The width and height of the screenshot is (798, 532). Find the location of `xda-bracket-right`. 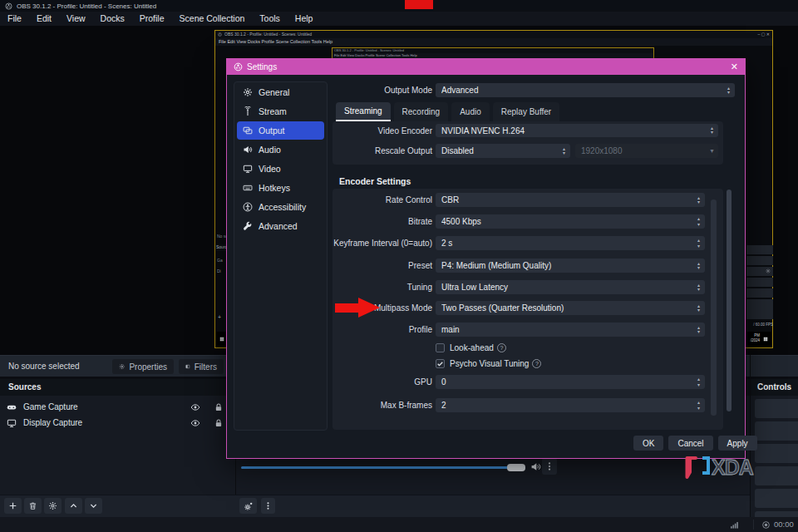

xda-bracket-right is located at coordinates (705, 466).